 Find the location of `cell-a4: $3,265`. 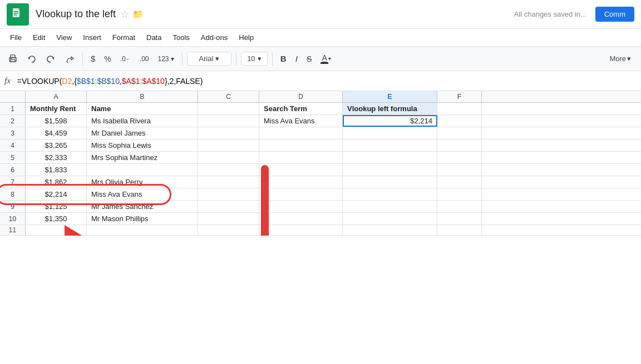

cell-a4: $3,265 is located at coordinates (56, 146).